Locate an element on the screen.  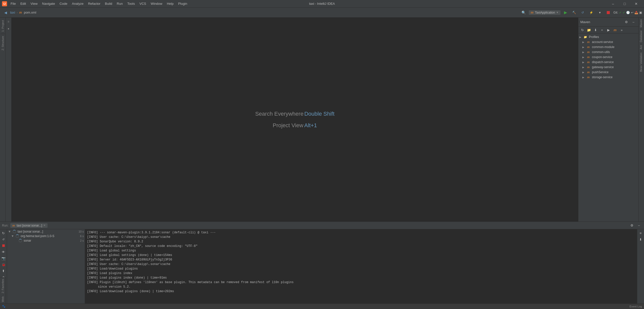
scroll-end-button: ⬇ is located at coordinates (641, 239).